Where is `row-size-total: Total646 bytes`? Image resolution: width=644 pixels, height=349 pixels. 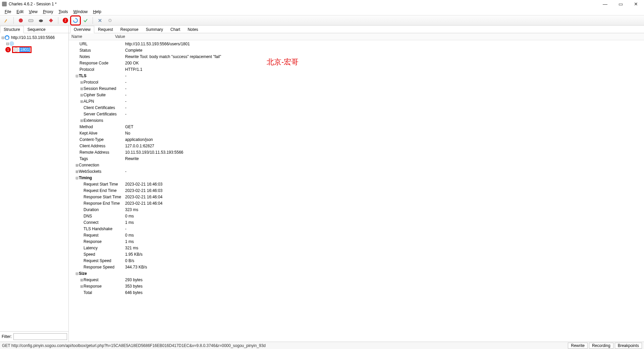
row-size-total: Total646 bytes is located at coordinates (356, 293).